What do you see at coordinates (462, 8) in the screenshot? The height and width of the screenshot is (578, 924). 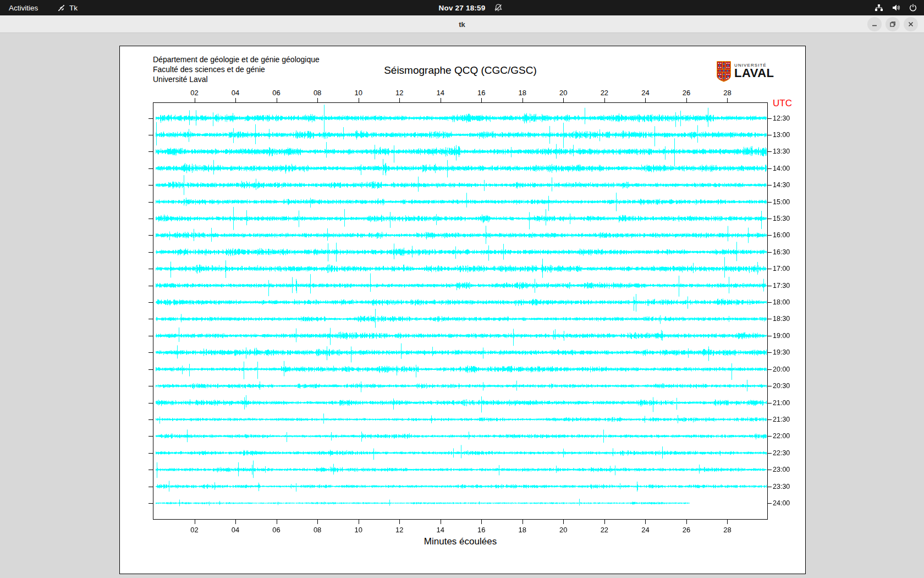 I see `clock: Nov 27 18:59` at bounding box center [462, 8].